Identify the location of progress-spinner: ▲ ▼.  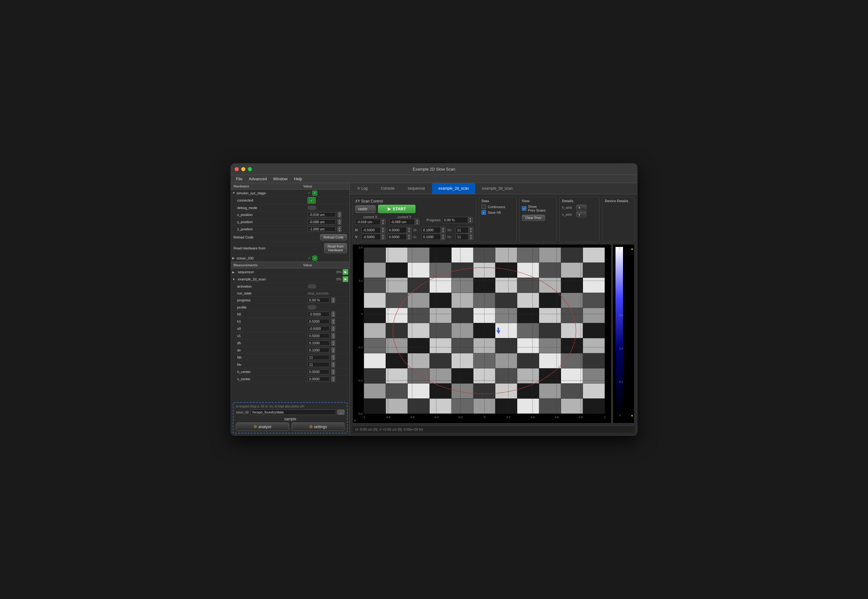
(333, 300).